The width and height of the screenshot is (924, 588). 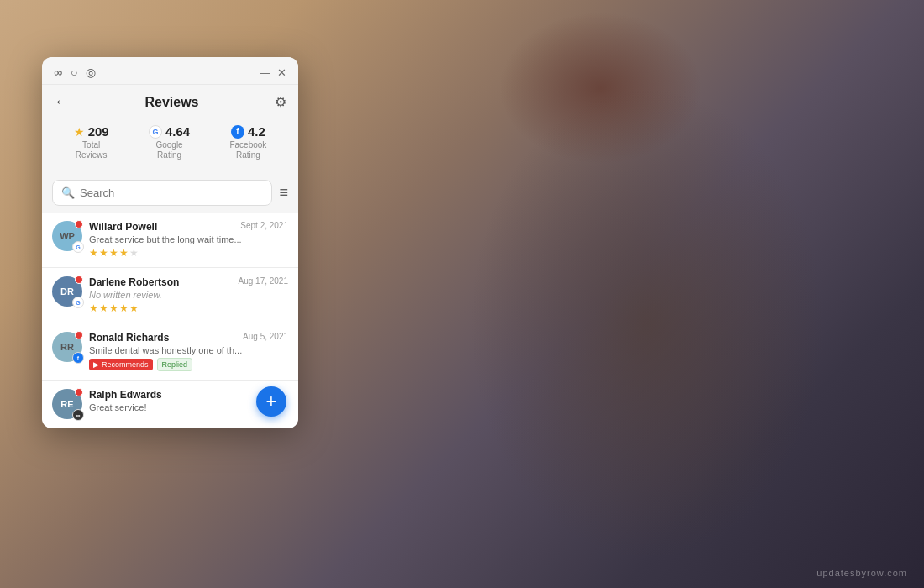 What do you see at coordinates (188, 240) in the screenshot?
I see `review-content: Willard Powell Sept 2, 2021 Great servic…` at bounding box center [188, 240].